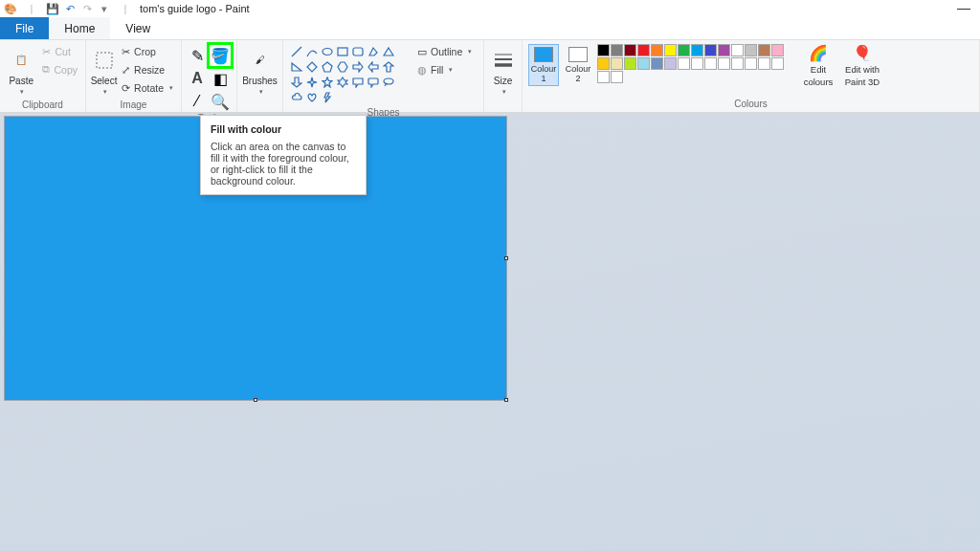  I want to click on shape-arrow-d, so click(297, 82).